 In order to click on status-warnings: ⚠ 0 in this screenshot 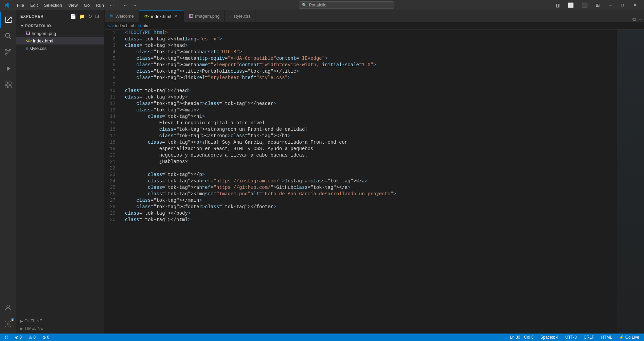, I will do `click(32, 337)`.